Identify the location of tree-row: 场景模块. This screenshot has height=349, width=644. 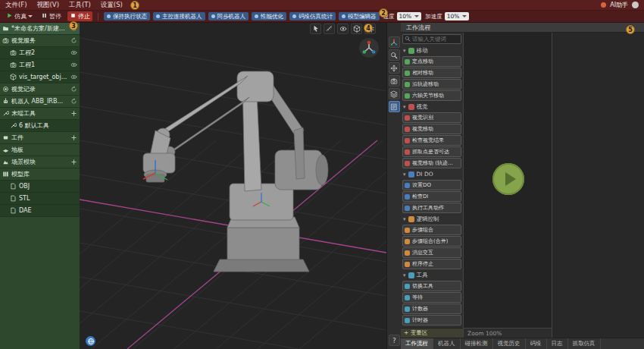
(39, 162).